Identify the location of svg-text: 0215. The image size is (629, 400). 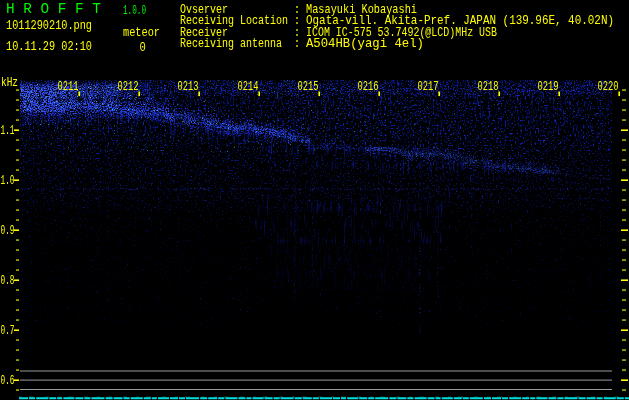
(308, 86).